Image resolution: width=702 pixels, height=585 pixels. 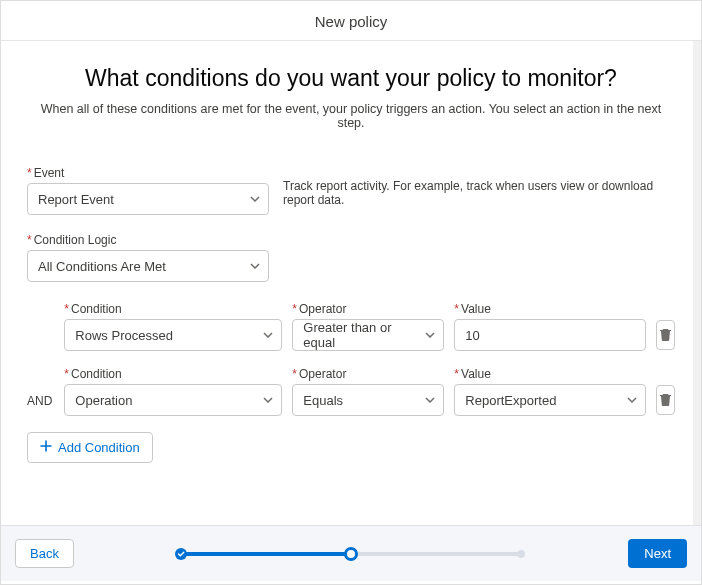 What do you see at coordinates (181, 554) in the screenshot?
I see `step-dot-done` at bounding box center [181, 554].